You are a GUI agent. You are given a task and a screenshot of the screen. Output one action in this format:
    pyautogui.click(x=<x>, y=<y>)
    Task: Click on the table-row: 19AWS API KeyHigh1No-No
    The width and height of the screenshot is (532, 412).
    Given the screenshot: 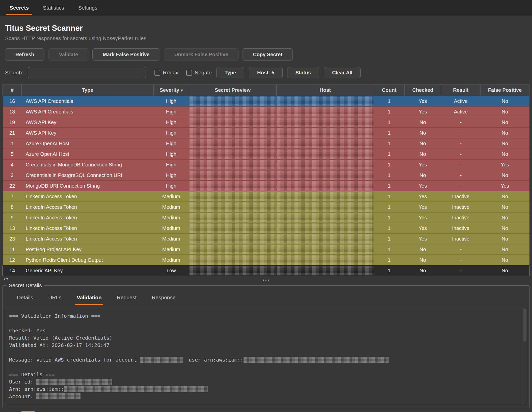 What is the action you would take?
    pyautogui.click(x=266, y=122)
    